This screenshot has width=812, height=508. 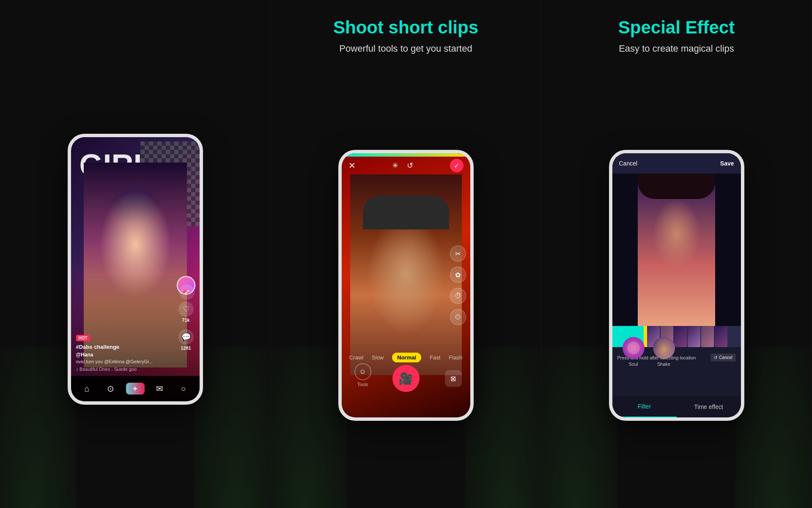 What do you see at coordinates (458, 254) in the screenshot?
I see `scissors-tool: ✂` at bounding box center [458, 254].